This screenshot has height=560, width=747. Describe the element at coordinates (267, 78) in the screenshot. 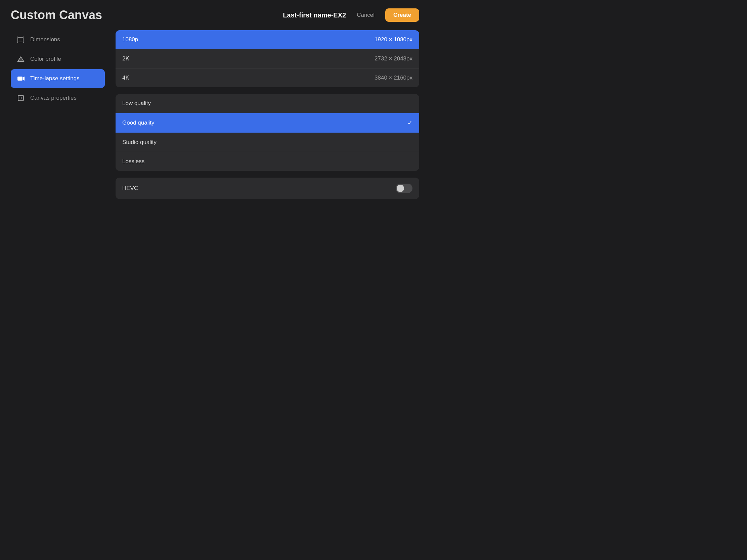

I see `option-4k: 4K 3840 × 2160px` at that location.